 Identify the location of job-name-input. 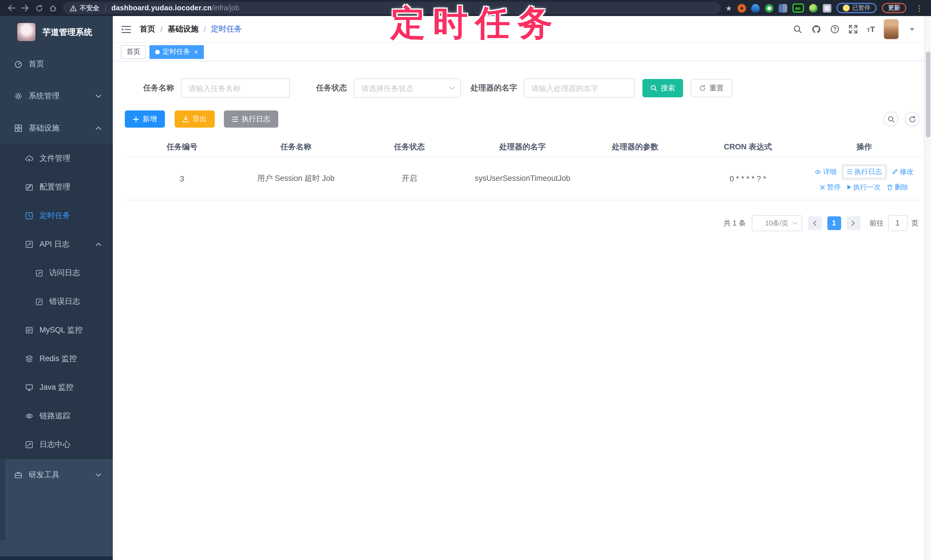
(235, 88).